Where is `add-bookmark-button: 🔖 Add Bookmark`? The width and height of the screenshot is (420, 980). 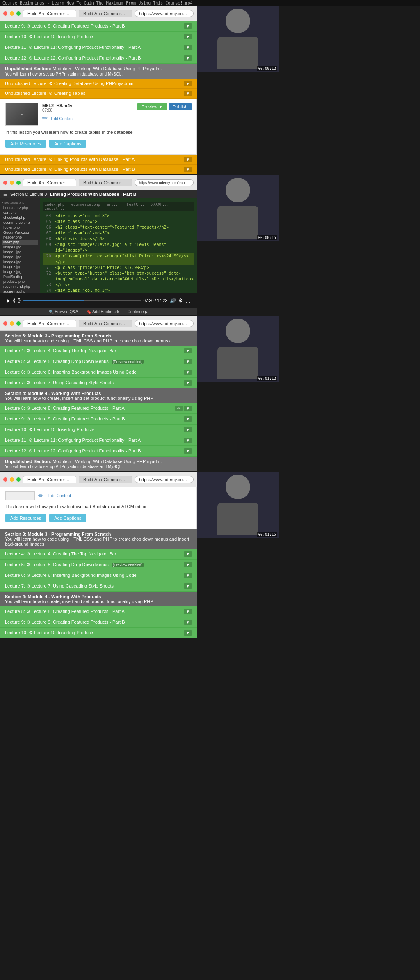
add-bookmark-button: 🔖 Add Bookmark is located at coordinates (103, 312).